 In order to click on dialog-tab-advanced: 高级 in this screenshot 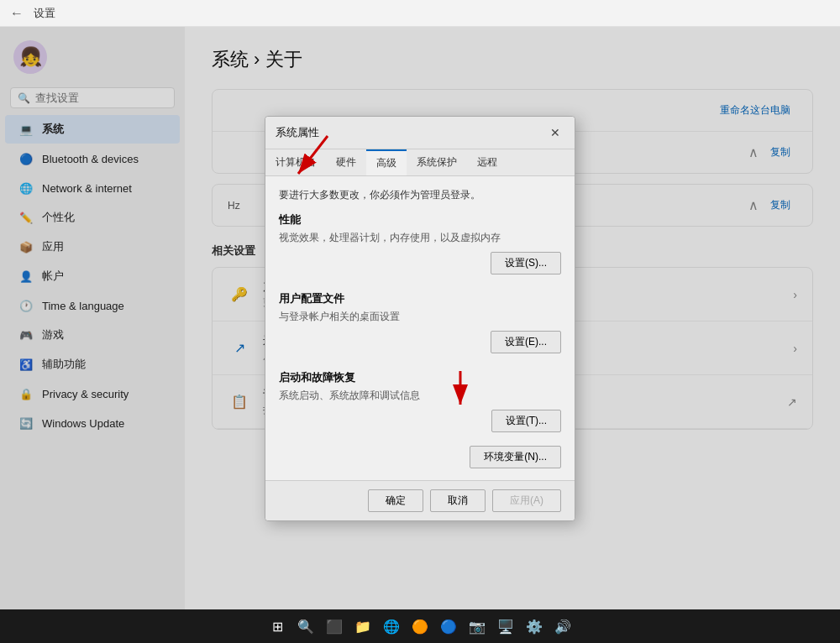, I will do `click(386, 163)`.